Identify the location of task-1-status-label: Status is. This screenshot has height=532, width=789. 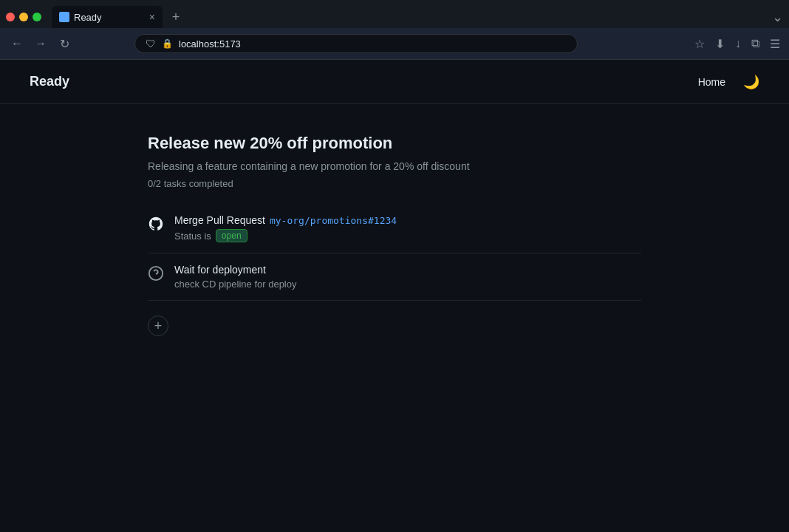
(193, 236).